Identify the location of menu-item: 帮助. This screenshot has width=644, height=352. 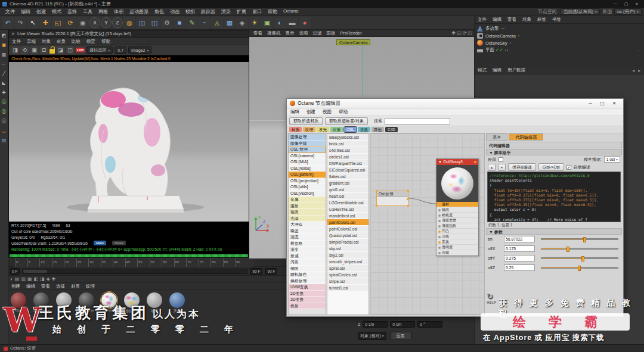
(273, 12).